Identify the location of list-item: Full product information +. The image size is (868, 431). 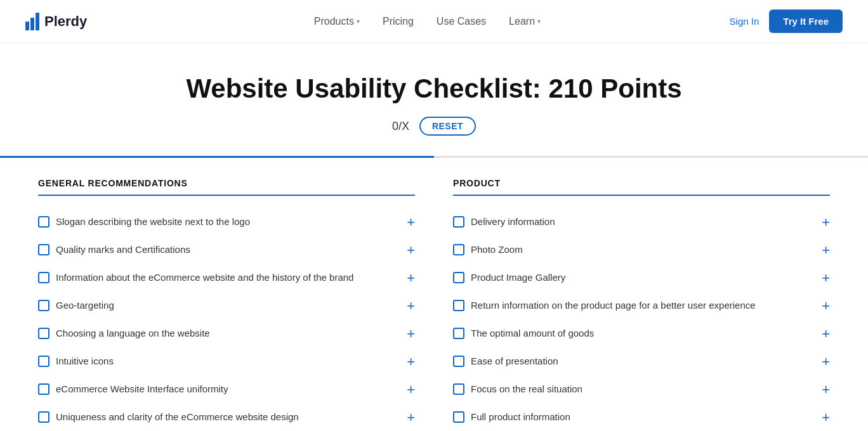
(641, 417).